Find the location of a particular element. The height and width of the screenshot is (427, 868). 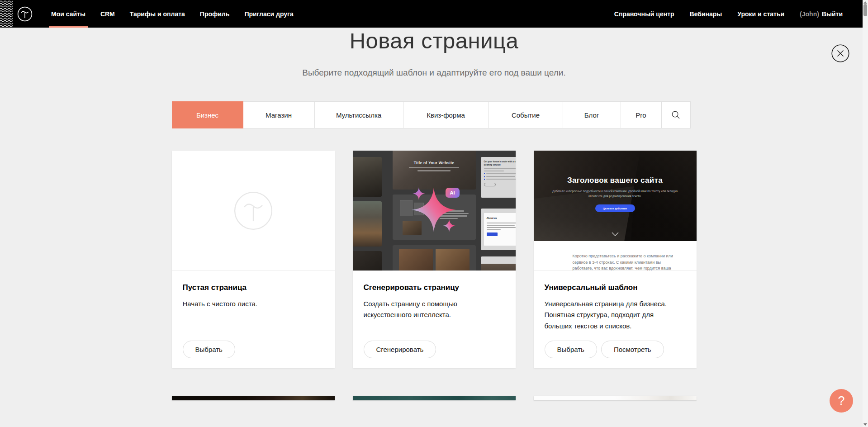

tab-blog: Блог is located at coordinates (592, 115).